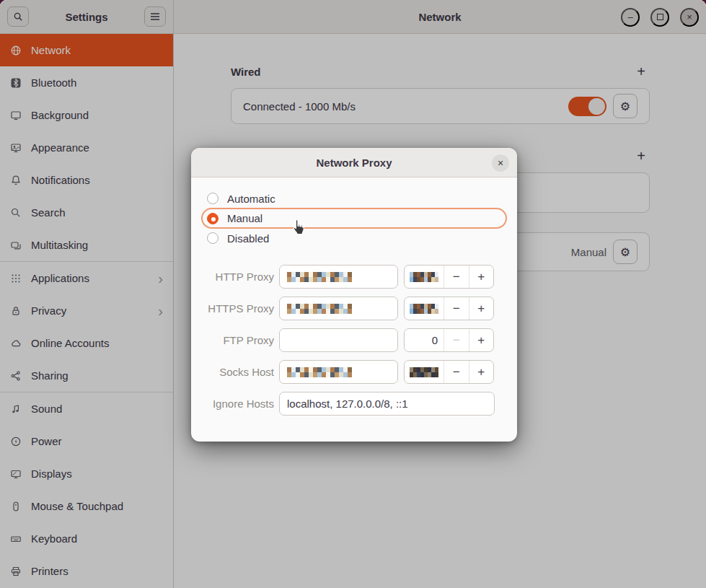 The height and width of the screenshot is (588, 706). Describe the element at coordinates (354, 309) in the screenshot. I see `https-proxy-row: HTTPS Proxy − +` at that location.